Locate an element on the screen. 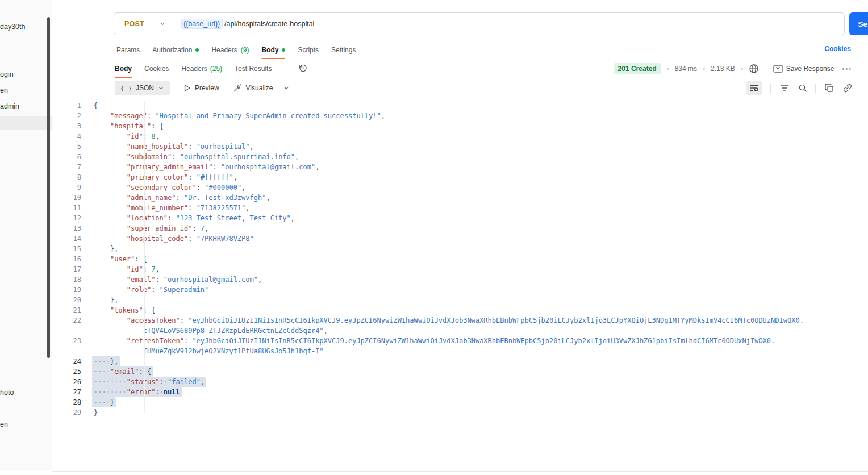  line-number: 26 is located at coordinates (67, 382).